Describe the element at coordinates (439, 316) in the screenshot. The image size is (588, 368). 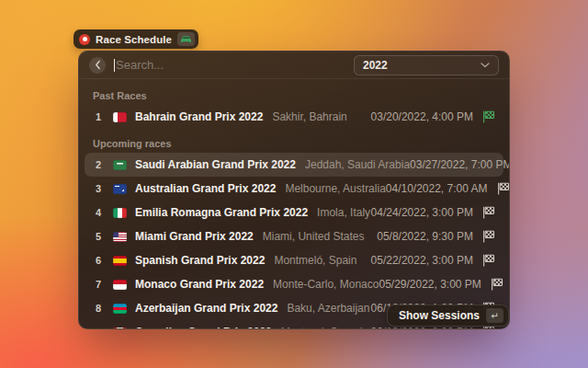
I see `show-sessions-label: Show Sessions` at that location.